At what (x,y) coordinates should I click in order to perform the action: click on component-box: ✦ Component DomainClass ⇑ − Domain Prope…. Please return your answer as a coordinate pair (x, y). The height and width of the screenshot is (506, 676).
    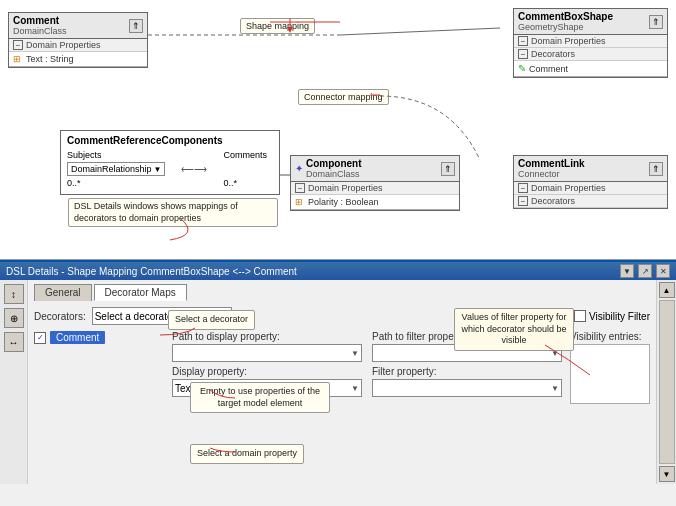
    Looking at the image, I should click on (375, 183).